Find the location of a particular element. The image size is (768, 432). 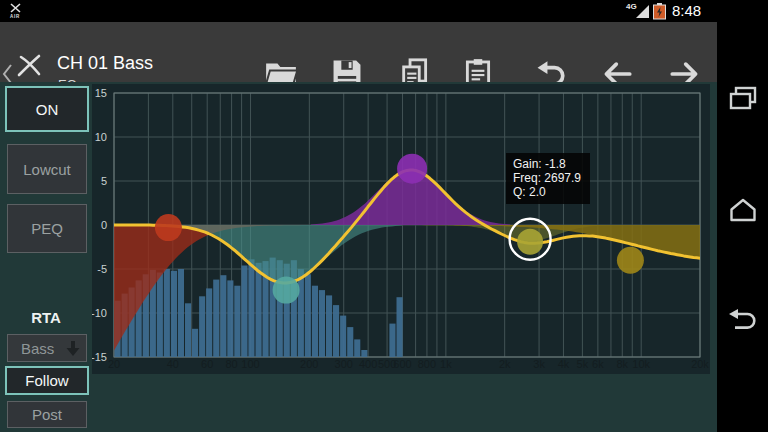

eq-band-handle-lowcut is located at coordinates (168, 228).